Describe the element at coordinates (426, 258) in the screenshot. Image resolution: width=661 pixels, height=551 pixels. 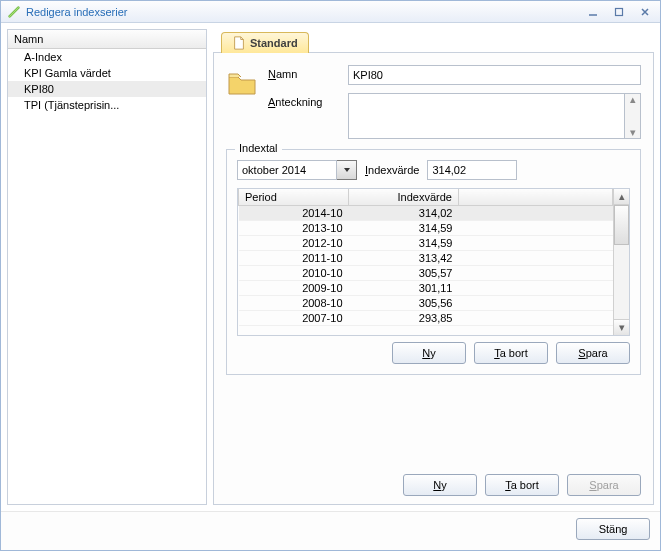
I see `table-row: 2011-10313,42` at that location.